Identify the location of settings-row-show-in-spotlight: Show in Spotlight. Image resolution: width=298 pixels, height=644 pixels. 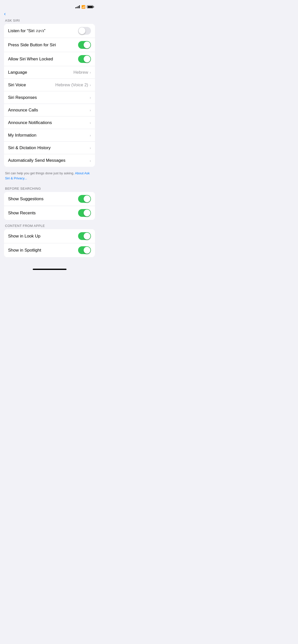
(49, 250).